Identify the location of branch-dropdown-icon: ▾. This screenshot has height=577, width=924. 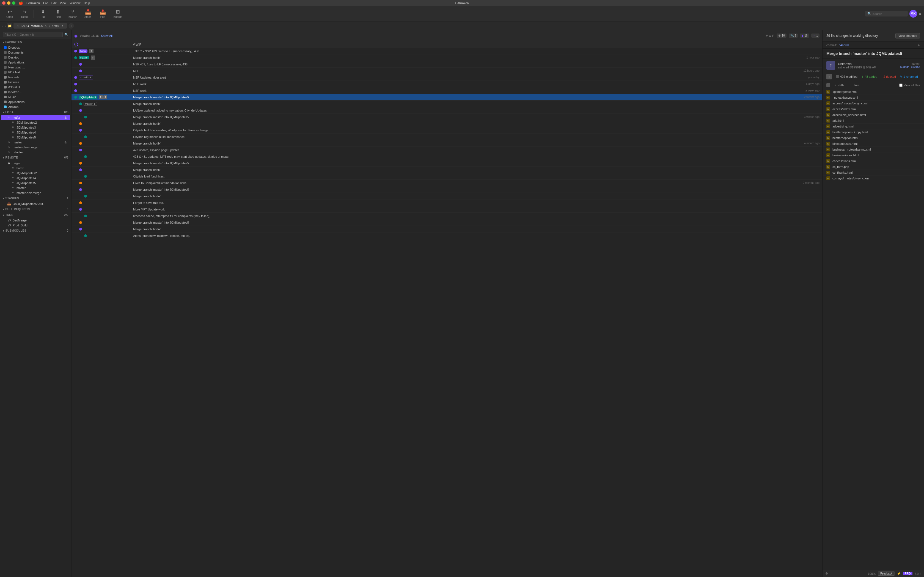
(63, 26).